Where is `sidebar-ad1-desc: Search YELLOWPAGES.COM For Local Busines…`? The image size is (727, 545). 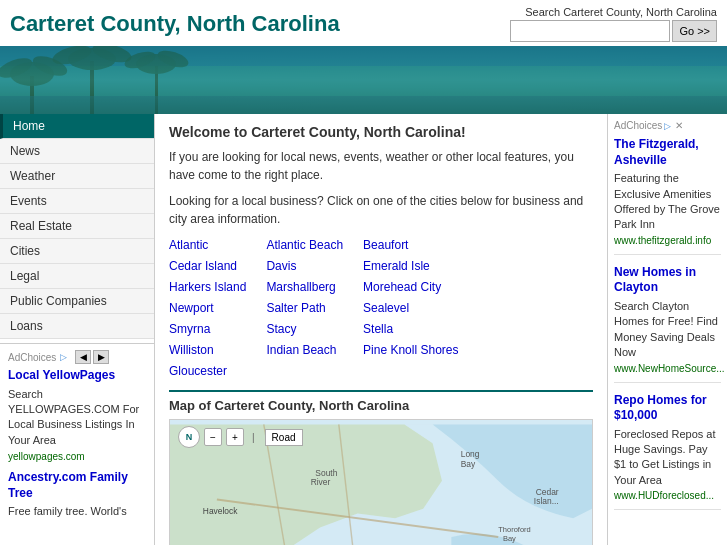 sidebar-ad1-desc: Search YELLOWPAGES.COM For Local Busines… is located at coordinates (77, 418).